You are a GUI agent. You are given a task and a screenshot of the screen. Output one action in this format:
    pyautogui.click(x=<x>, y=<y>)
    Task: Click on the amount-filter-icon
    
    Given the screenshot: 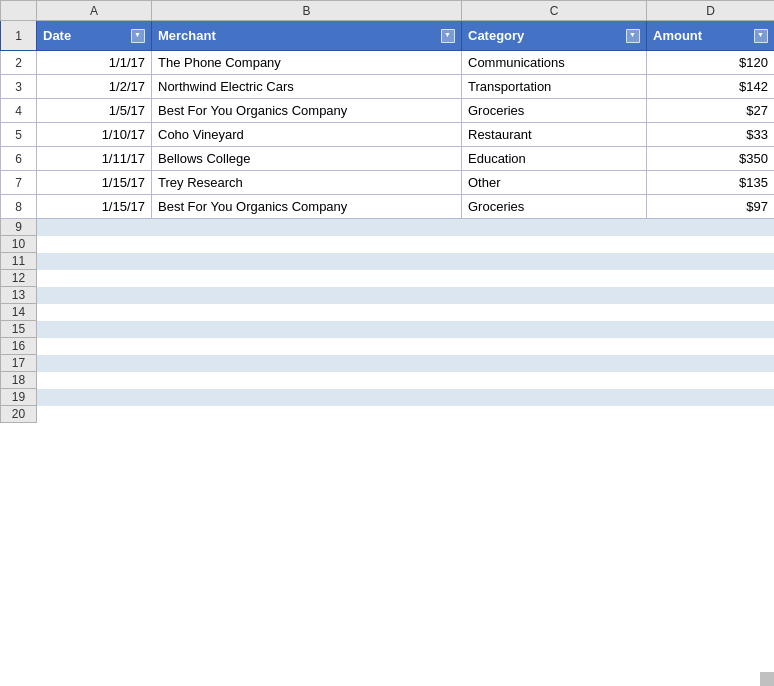 What is the action you would take?
    pyautogui.click(x=761, y=36)
    